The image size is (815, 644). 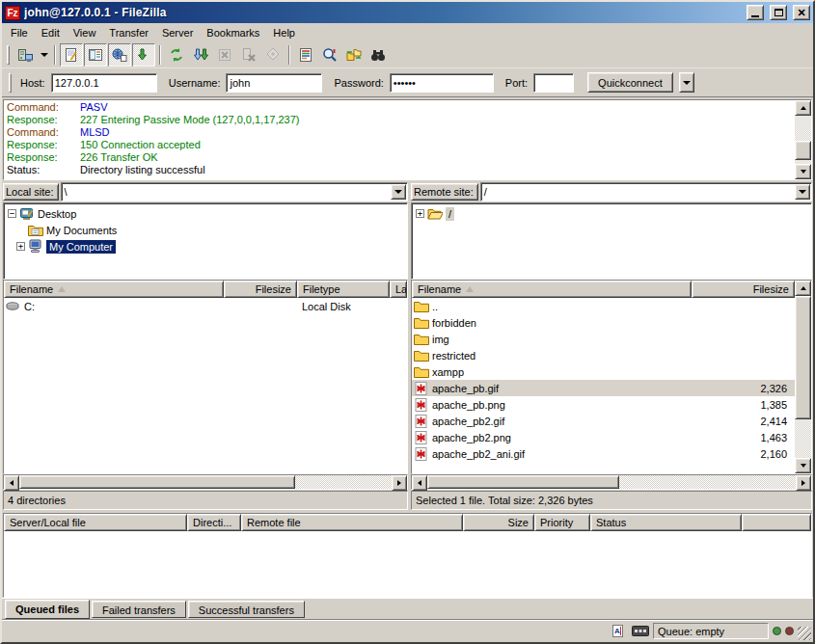 What do you see at coordinates (359, 83) in the screenshot?
I see `password-label: Password:` at bounding box center [359, 83].